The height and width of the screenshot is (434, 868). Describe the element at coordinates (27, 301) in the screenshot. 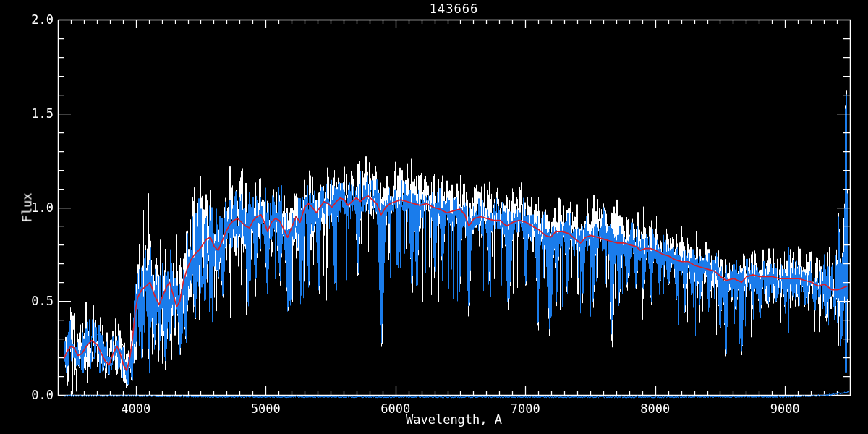

I see `y-tick-label: 0.5` at that location.